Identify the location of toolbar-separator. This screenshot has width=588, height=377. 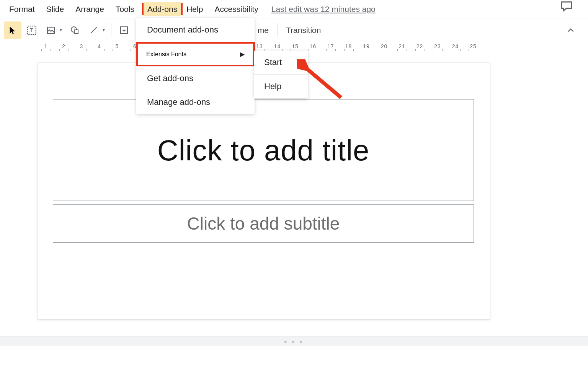
(111, 30).